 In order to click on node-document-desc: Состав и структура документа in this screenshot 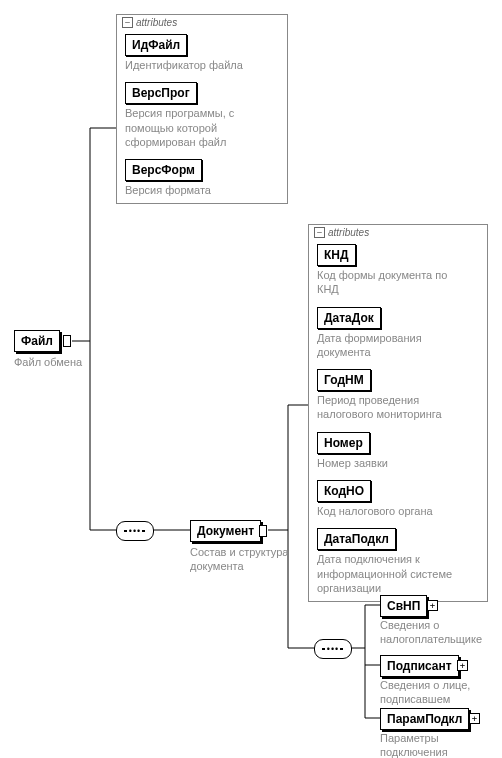, I will do `click(245, 560)`.